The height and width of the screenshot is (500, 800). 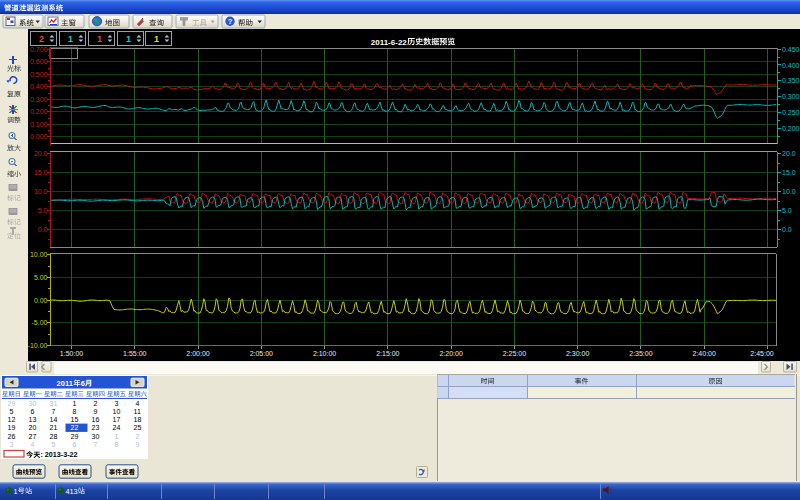 I want to click on svg-text: 0.000, so click(x=39, y=136).